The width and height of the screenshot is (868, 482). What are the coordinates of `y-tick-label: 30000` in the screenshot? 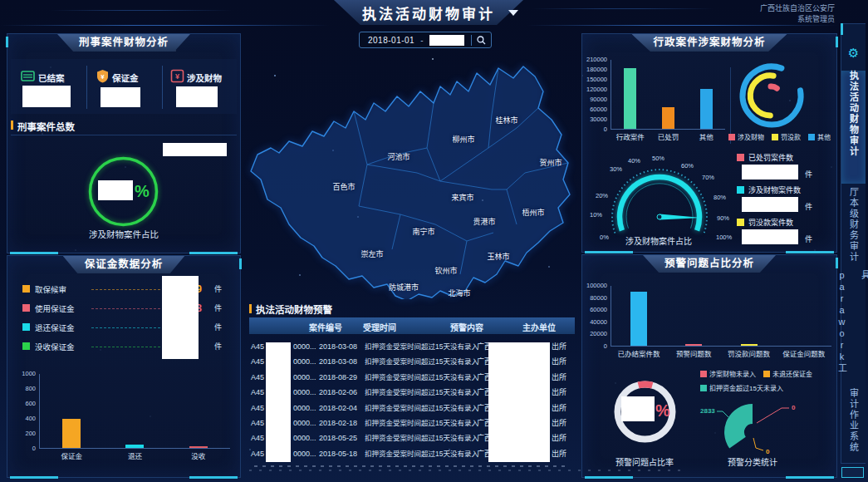 It's located at (598, 120).